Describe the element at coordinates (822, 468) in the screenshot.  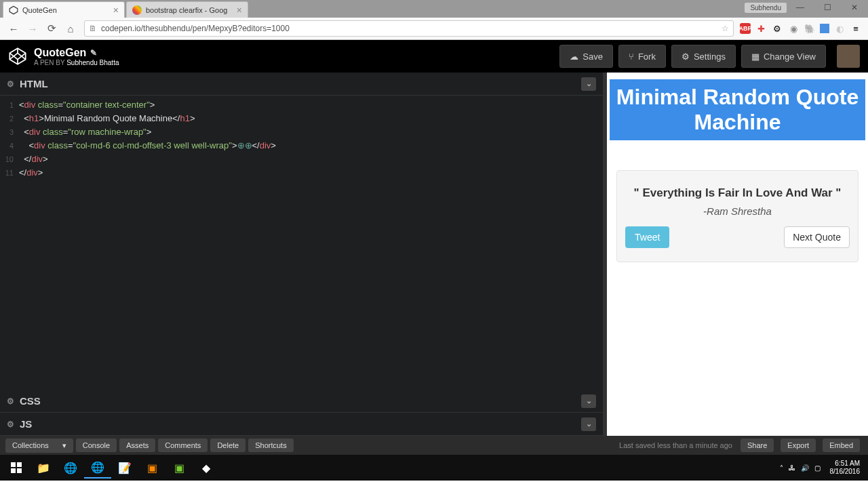
I see `system-tray: ˄ 🖧 🔊 ▢ 6:51 AM 8/16/2016` at that location.